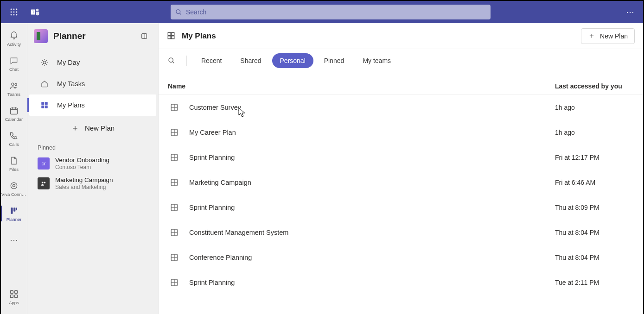 Image resolution: width=644 pixels, height=314 pixels. I want to click on plan-avatar: cr, so click(44, 163).